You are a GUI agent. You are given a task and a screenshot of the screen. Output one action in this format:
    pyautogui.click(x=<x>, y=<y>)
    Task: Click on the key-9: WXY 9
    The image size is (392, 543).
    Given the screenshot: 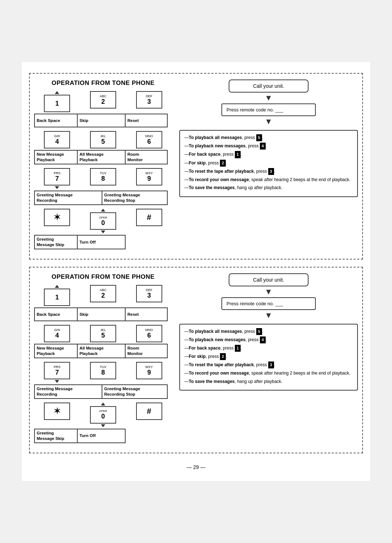 What is the action you would take?
    pyautogui.click(x=149, y=177)
    